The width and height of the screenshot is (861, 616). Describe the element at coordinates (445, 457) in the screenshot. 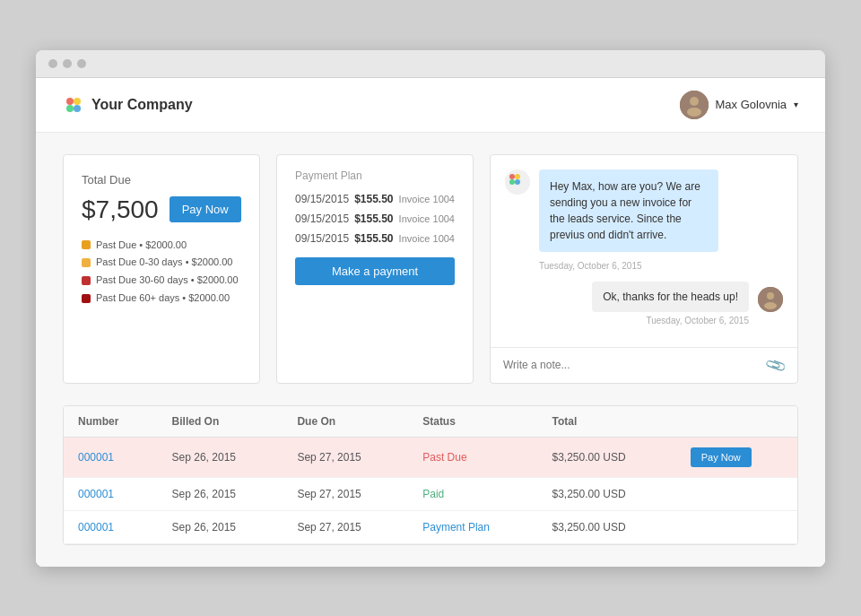

I see `status-badge-1: Past Due` at that location.